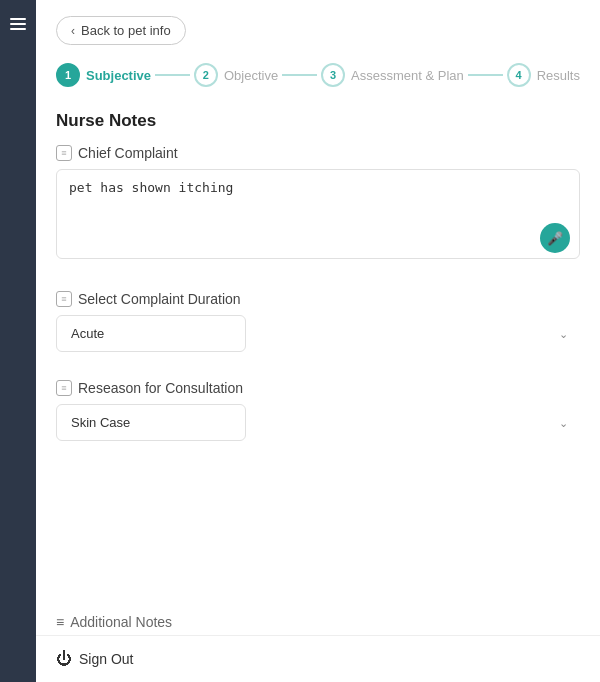 The width and height of the screenshot is (600, 682). What do you see at coordinates (318, 75) in the screenshot?
I see `steps-progress: 1 Subjective 2 Objective 3 Assessment & …` at bounding box center [318, 75].